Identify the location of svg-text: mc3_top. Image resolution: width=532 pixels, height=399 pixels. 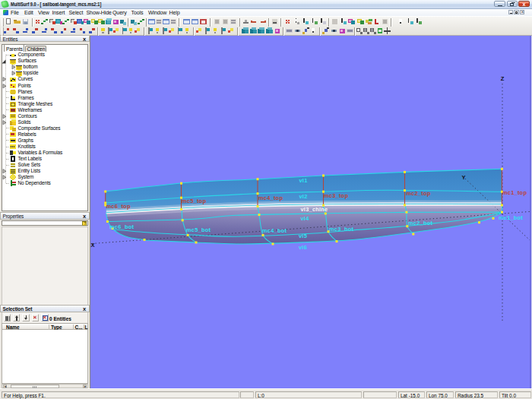
(336, 196).